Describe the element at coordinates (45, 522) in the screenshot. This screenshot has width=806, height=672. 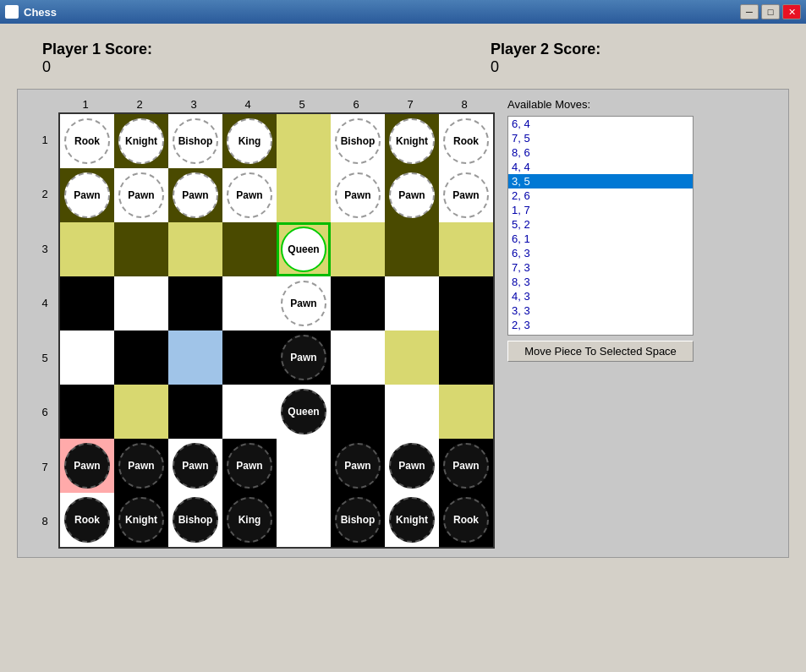
I see `row-label: 8` at that location.